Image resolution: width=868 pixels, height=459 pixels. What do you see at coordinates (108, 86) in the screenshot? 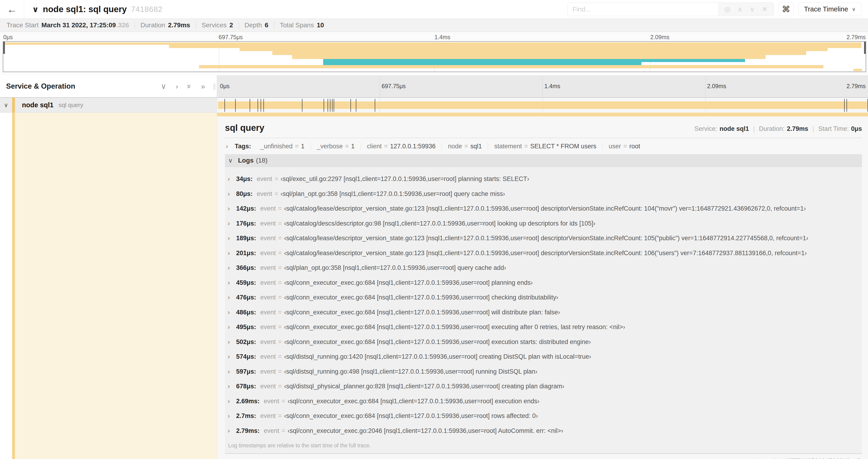
I see `service-operation-header: Service & Operation ∨ › » » ∥` at bounding box center [108, 86].